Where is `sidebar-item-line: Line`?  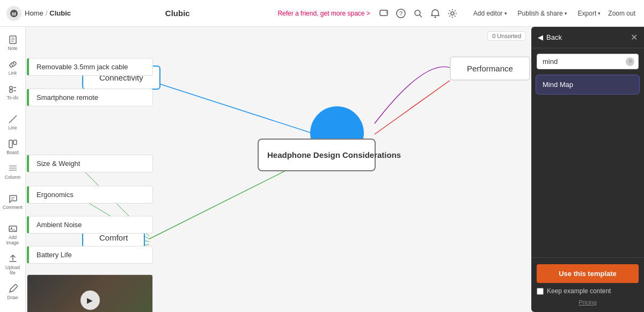 sidebar-item-line: Line is located at coordinates (13, 122).